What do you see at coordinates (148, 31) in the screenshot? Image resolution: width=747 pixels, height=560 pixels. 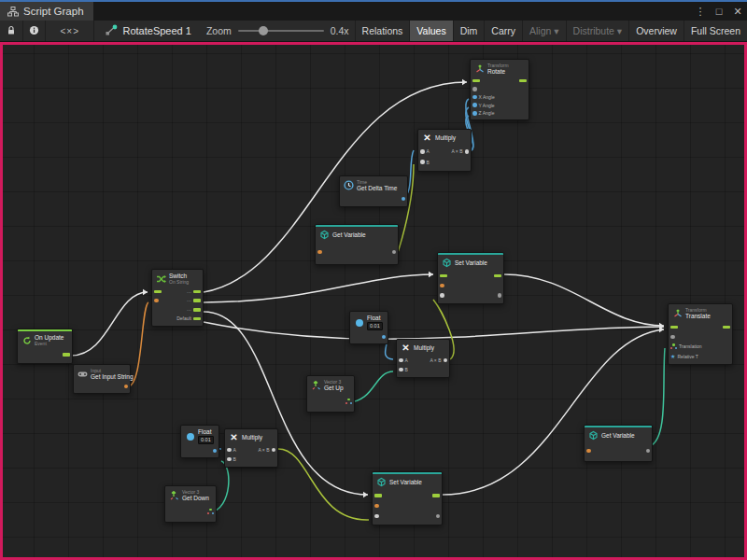 I see `graph-reference: RotateSpeed 1` at bounding box center [148, 31].